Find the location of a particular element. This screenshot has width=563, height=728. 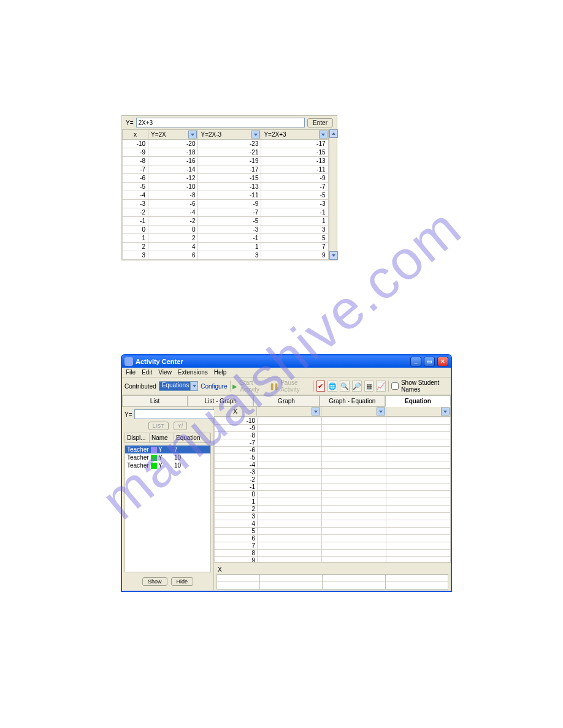

tool-check-icon: ✔ is located at coordinates (321, 386).